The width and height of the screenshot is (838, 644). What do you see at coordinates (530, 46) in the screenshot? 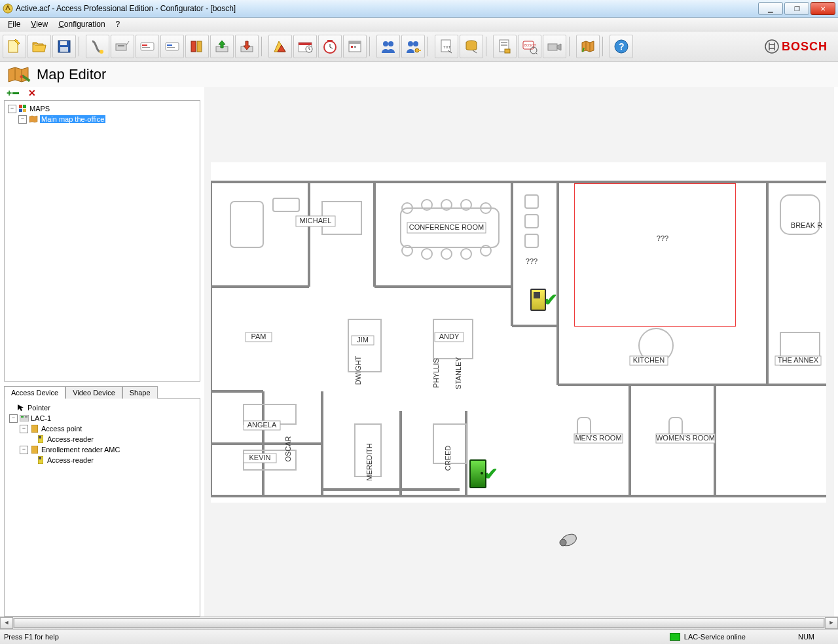
I see `tb-cardcheck-button: BOSCH` at bounding box center [530, 46].